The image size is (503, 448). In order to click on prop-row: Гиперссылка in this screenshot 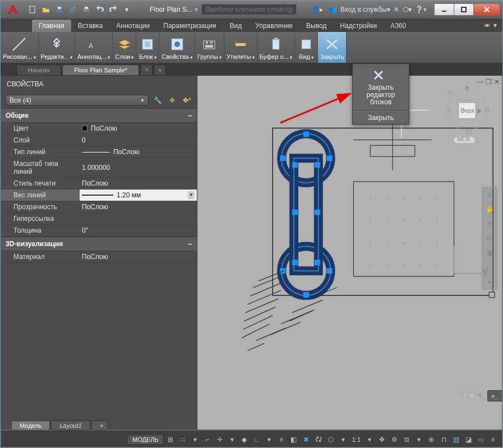, I will do `click(99, 219)`.